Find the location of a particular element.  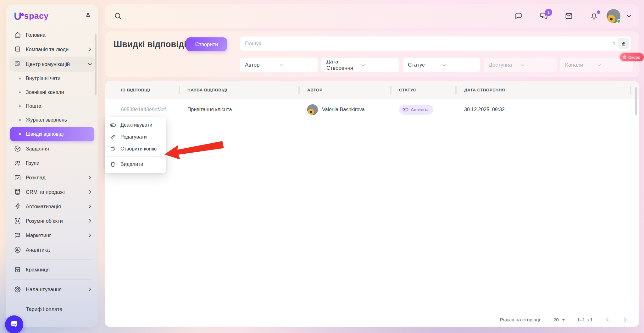

sidebar-item-billing: Тариф і оплата is located at coordinates (52, 309).